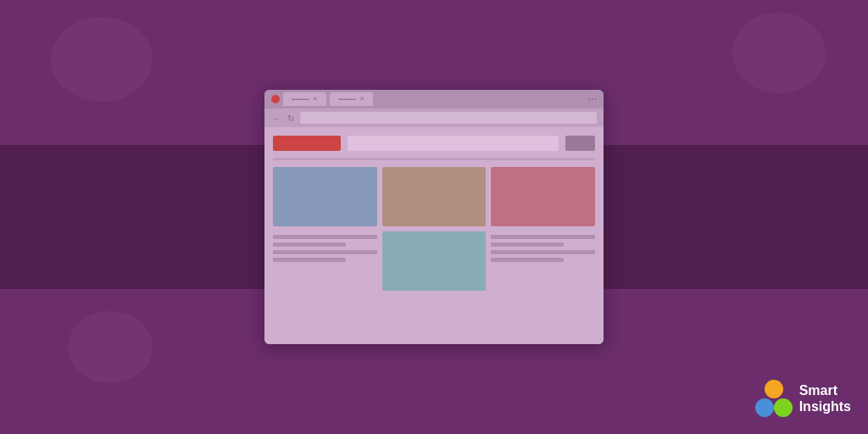 This screenshot has height=434, width=868. Describe the element at coordinates (434, 99) in the screenshot. I see `browser-titlebar: •••••••••• ✕ •••••••••• ✕` at that location.